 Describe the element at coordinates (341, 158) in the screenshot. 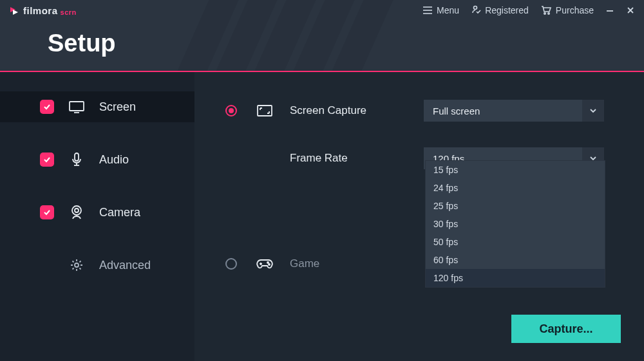

I see `label-frame-rate: Frame Rate` at that location.